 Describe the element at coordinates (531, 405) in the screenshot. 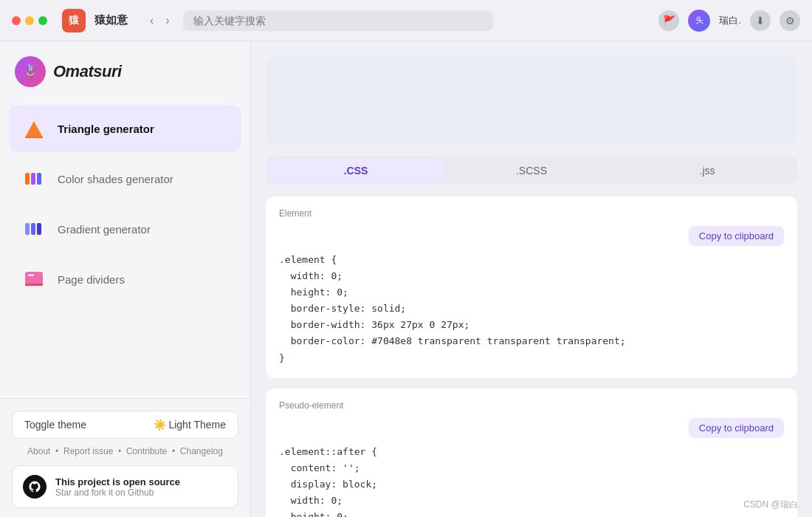

I see `pseudo-section-label: Pseudo-element` at that location.